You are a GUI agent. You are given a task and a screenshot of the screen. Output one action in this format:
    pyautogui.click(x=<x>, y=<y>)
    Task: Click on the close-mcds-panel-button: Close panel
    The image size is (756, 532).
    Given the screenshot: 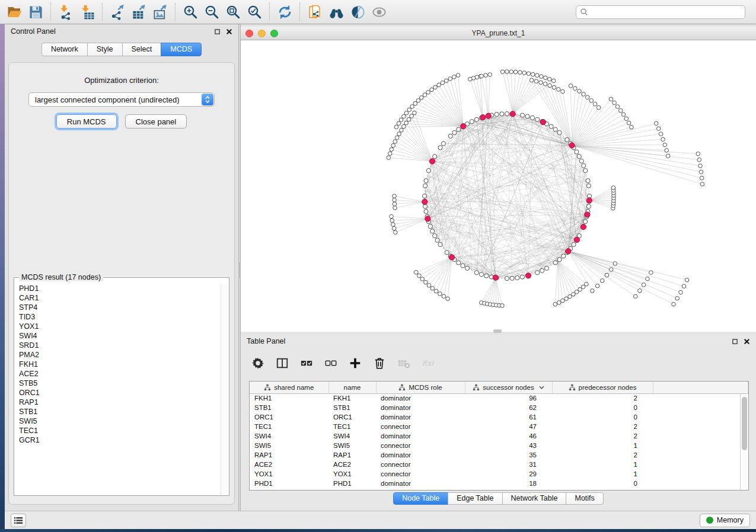 What is the action you would take?
    pyautogui.click(x=157, y=121)
    